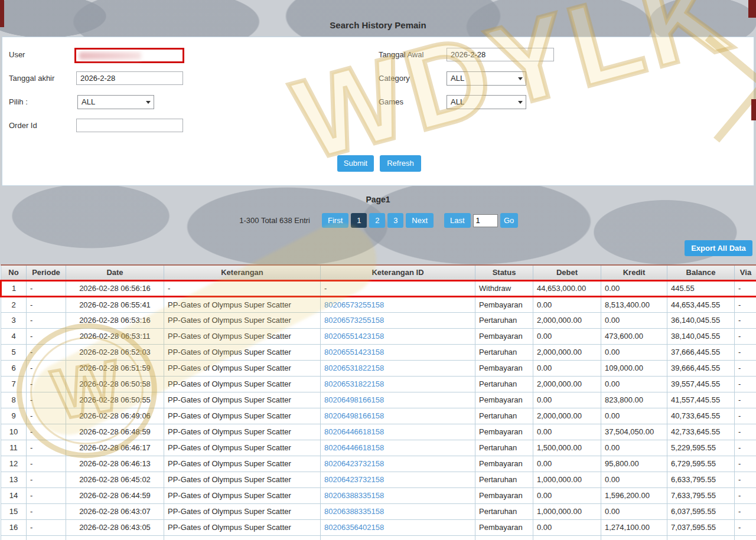 This screenshot has height=540, width=756. I want to click on cell-kredit: 823,800.00, so click(634, 400).